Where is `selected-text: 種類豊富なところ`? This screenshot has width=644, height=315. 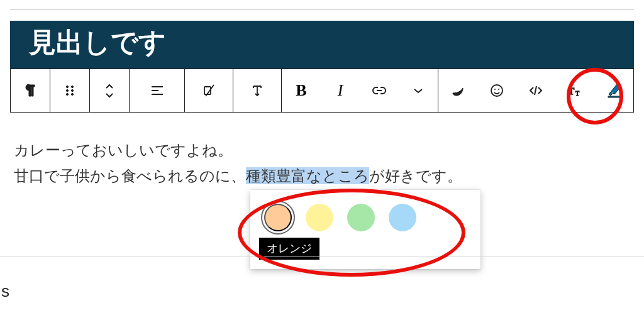 selected-text: 種類豊富なところ is located at coordinates (308, 176).